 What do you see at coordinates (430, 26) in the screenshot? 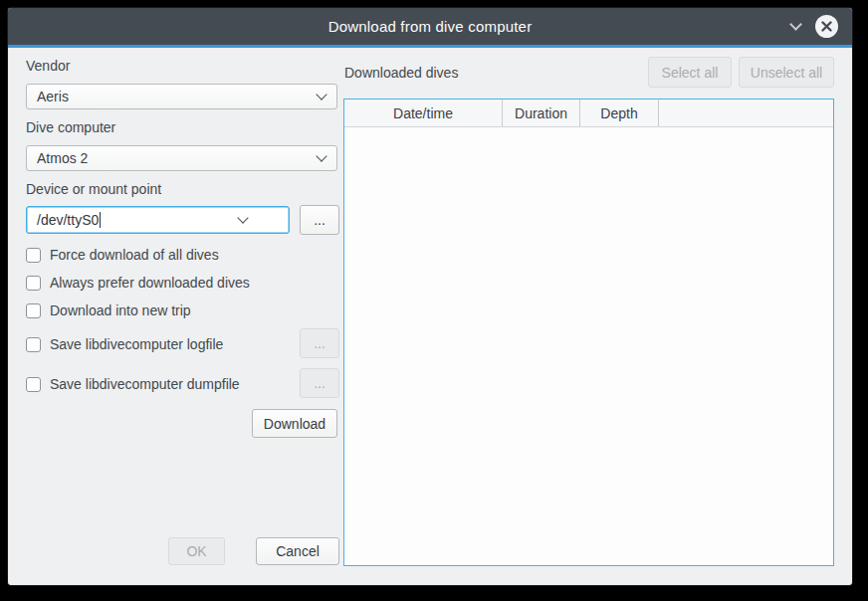
I see `window-title: Download from dive computer` at bounding box center [430, 26].